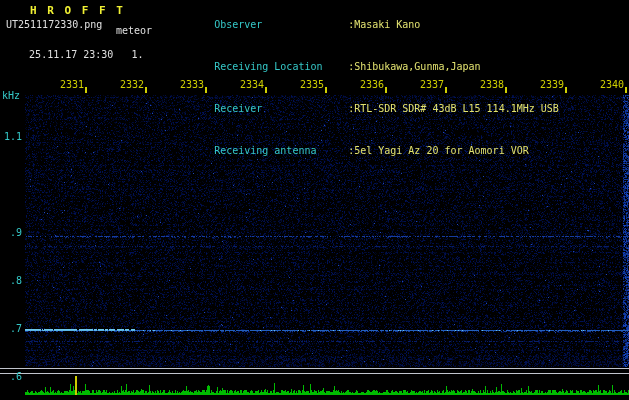 This screenshot has height=400, width=629. What do you see at coordinates (11, 96) in the screenshot?
I see `y-axis-unit-label: kHz` at bounding box center [11, 96].